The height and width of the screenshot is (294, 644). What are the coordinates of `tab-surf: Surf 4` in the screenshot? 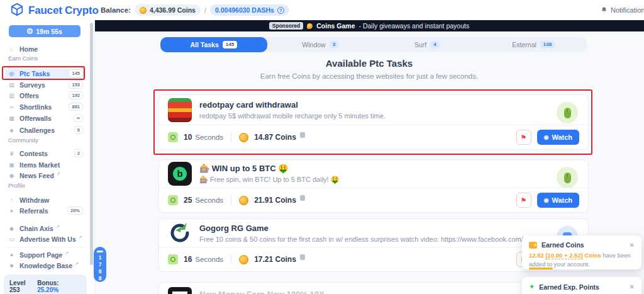 It's located at (427, 45).